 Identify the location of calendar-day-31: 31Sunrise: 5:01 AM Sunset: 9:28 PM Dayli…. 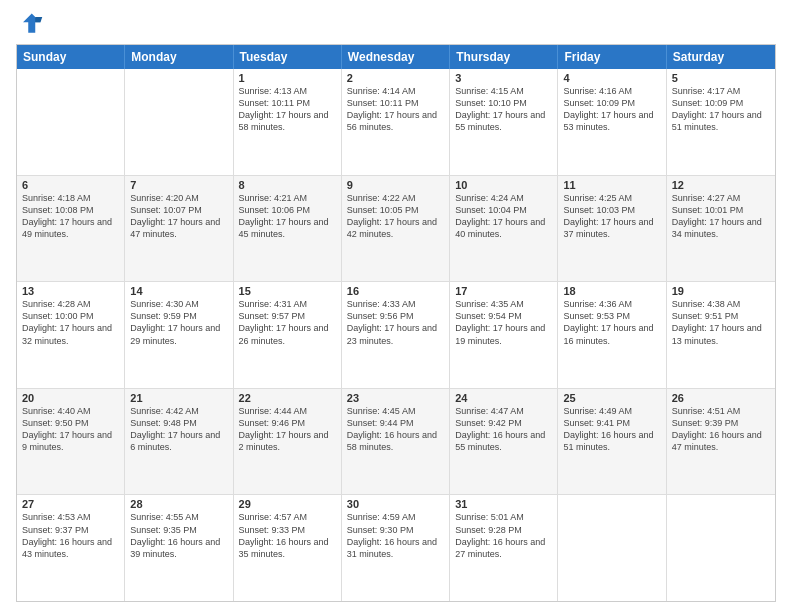
(504, 548).